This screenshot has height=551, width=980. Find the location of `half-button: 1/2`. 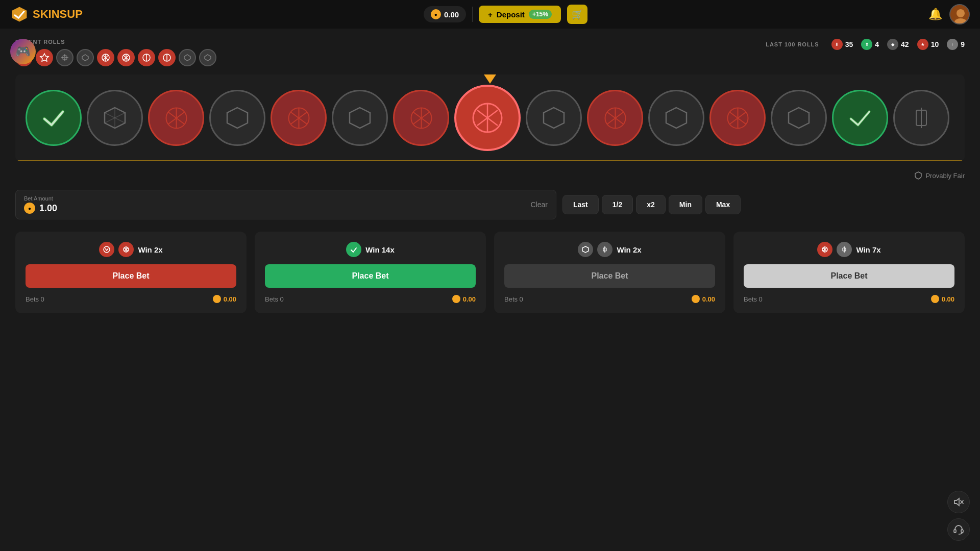

half-button: 1/2 is located at coordinates (618, 205).